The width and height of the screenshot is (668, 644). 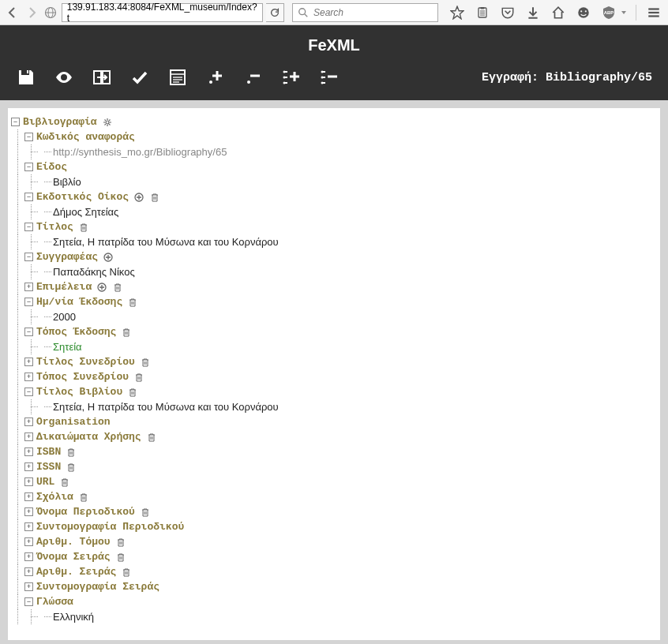 I want to click on field-value: Παπαδάκης Νίκος, so click(x=94, y=271).